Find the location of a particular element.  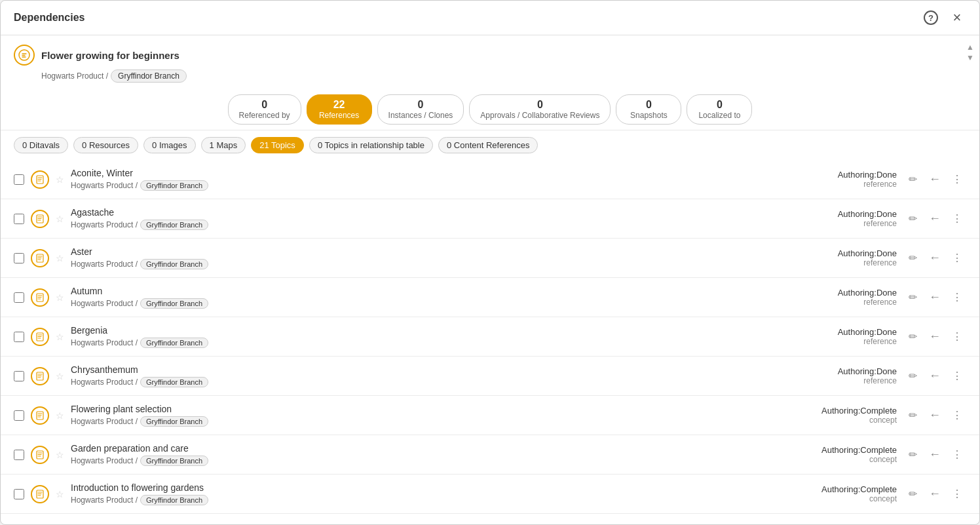

item-doc-icon is located at coordinates (40, 180).